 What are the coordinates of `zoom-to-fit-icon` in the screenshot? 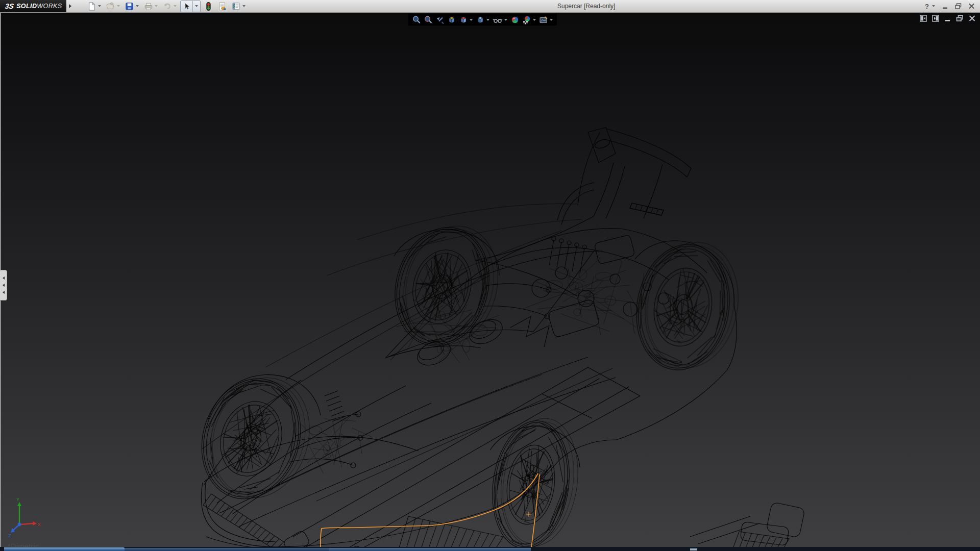 It's located at (416, 20).